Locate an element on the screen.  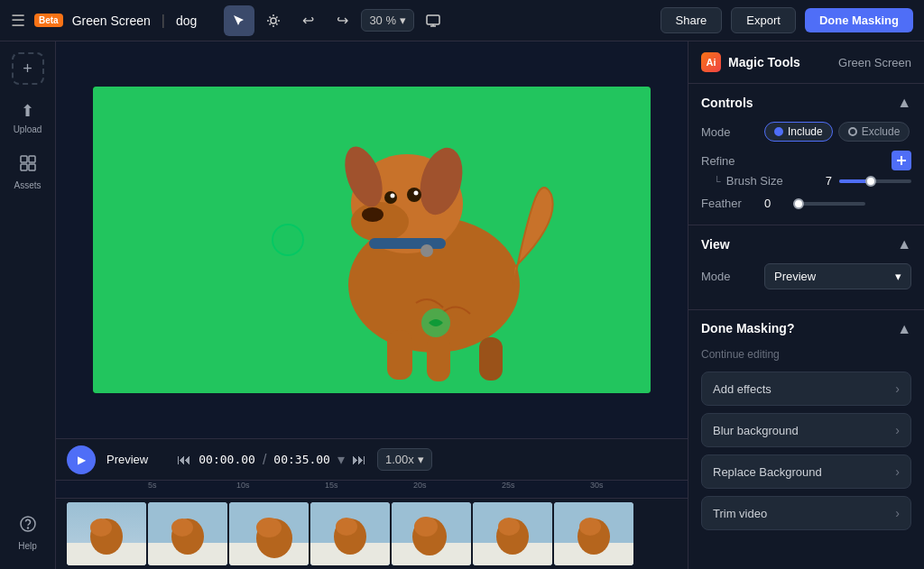
brush-size-slider is located at coordinates (875, 181).